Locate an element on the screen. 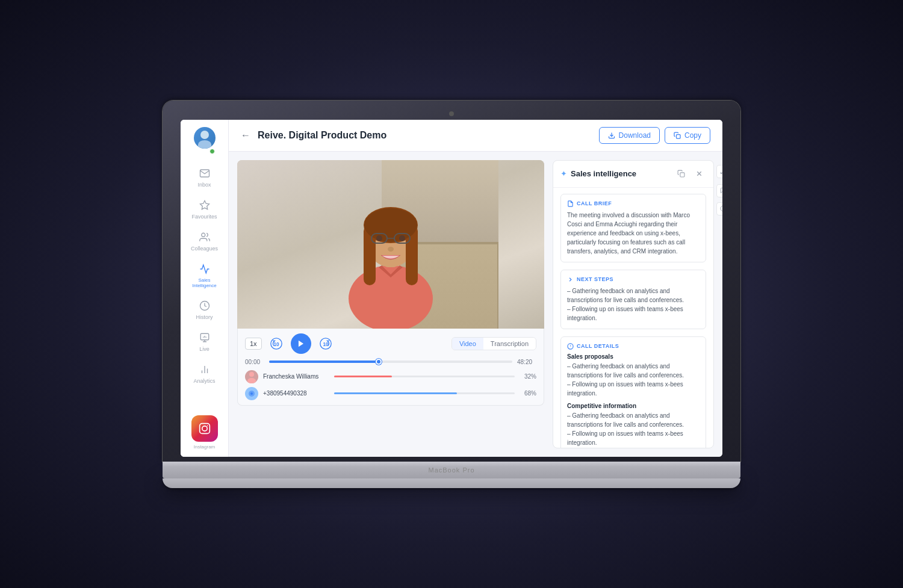 Image resolution: width=903 pixels, height=588 pixels. ai-star-icon: ✦ is located at coordinates (563, 173).